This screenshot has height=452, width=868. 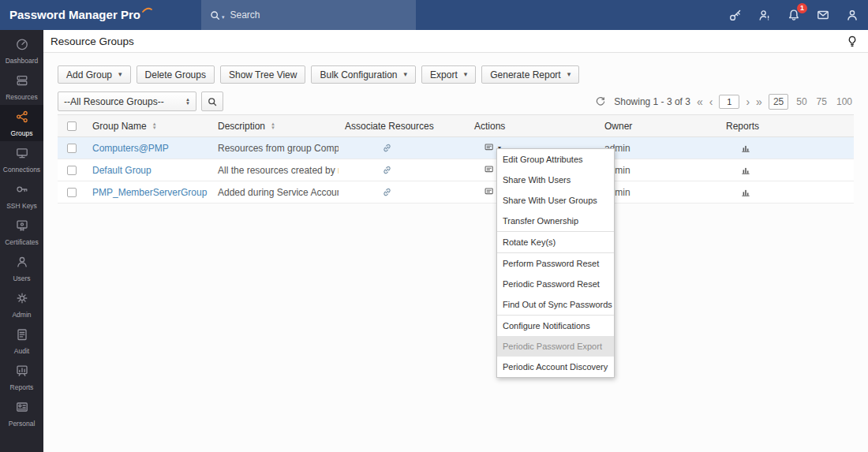 What do you see at coordinates (22, 227) in the screenshot?
I see `certificates-icon` at bounding box center [22, 227].